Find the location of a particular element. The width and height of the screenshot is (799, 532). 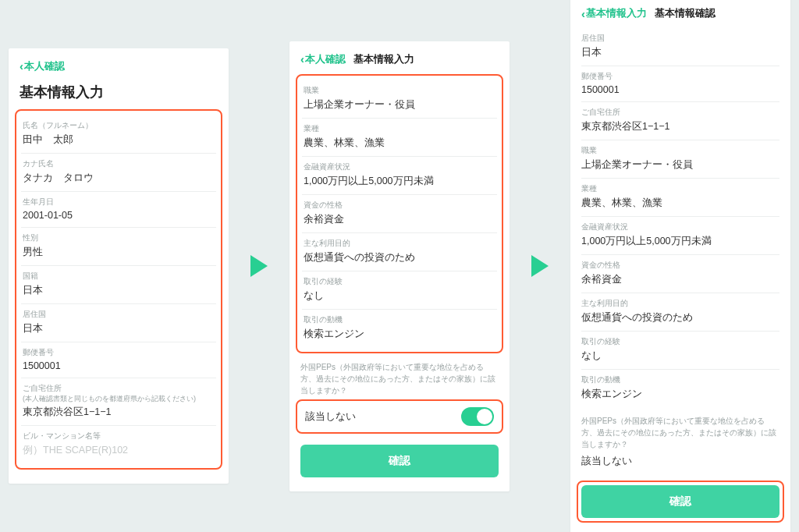

page-title: 基本情報入力 is located at coordinates (119, 95).